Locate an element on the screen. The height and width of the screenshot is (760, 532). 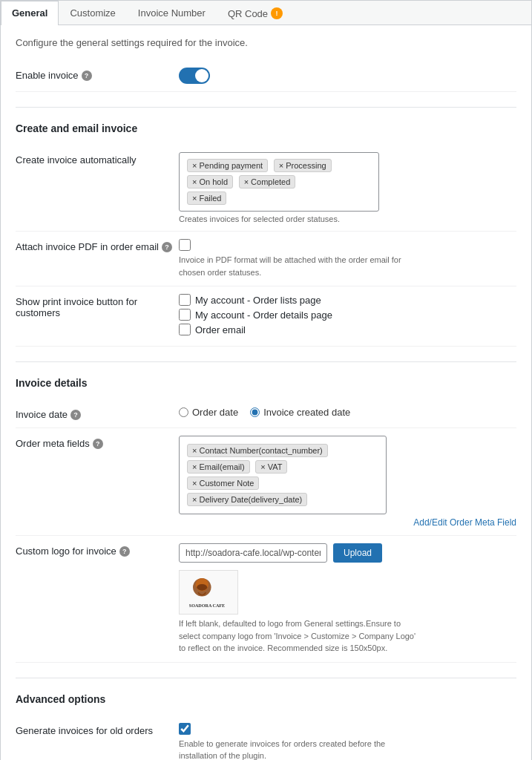
print-button-row: Show print invoice button for customers … is located at coordinates (266, 316).